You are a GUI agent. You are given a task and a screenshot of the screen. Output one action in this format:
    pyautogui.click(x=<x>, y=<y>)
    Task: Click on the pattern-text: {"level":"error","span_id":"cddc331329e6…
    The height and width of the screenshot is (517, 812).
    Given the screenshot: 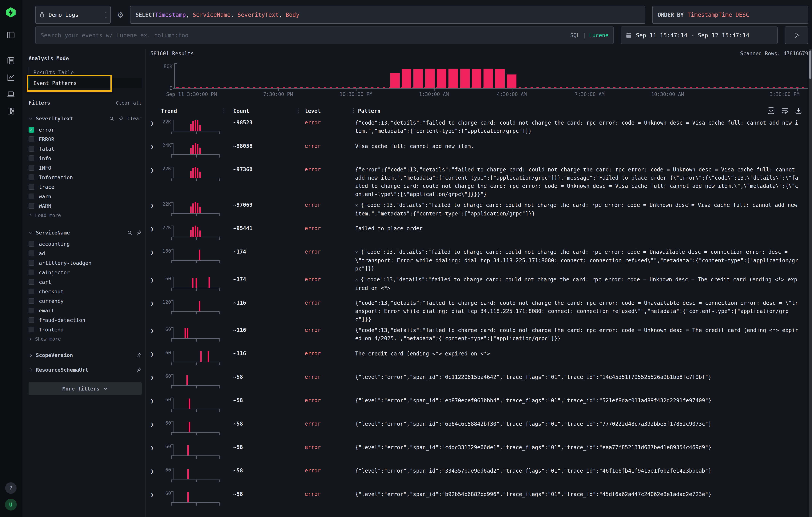 What is the action you would take?
    pyautogui.click(x=582, y=453)
    